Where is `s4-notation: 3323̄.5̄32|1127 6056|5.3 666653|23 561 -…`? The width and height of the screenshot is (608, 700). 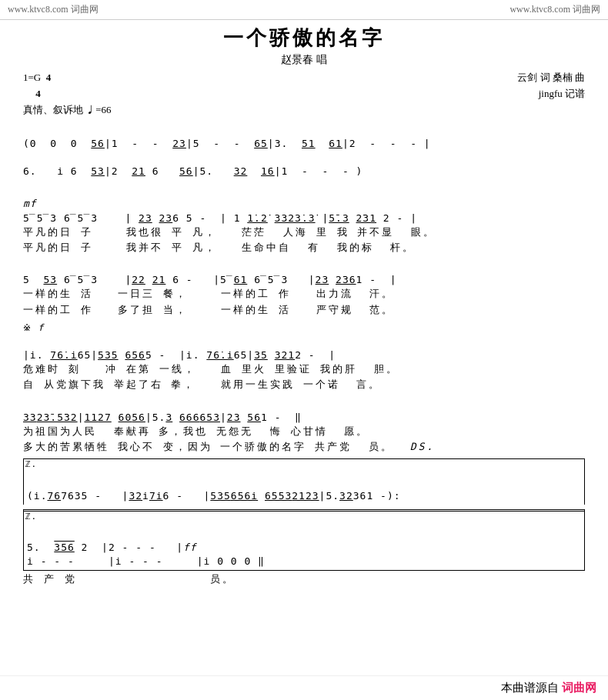 s4-notation: 3323̄.5̄32|1127 6056|5.3 666653|23 561 -… is located at coordinates (304, 410).